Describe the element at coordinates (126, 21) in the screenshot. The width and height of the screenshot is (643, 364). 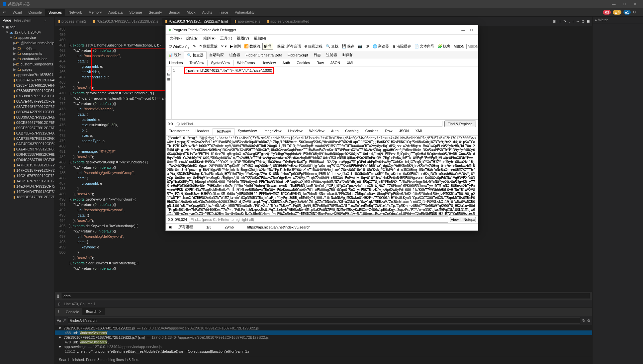
I see `editor-tab: ▮70E190107F9912C…8172B129B22.js` at that location.